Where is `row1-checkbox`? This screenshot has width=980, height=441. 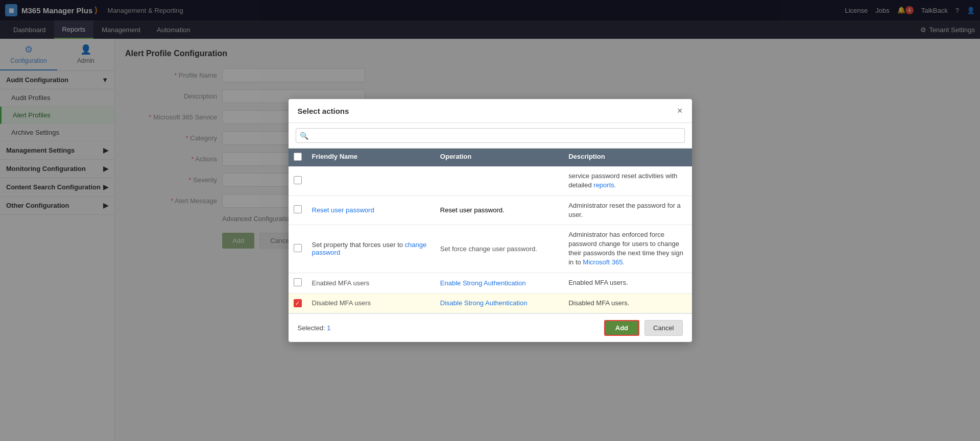
row1-checkbox is located at coordinates (298, 209).